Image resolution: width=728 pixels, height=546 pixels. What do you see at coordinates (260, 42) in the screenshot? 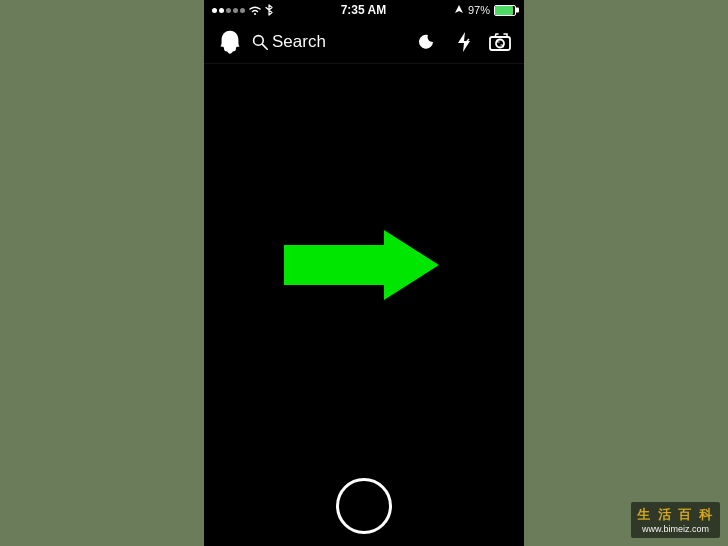
I see `search-icon` at bounding box center [260, 42].